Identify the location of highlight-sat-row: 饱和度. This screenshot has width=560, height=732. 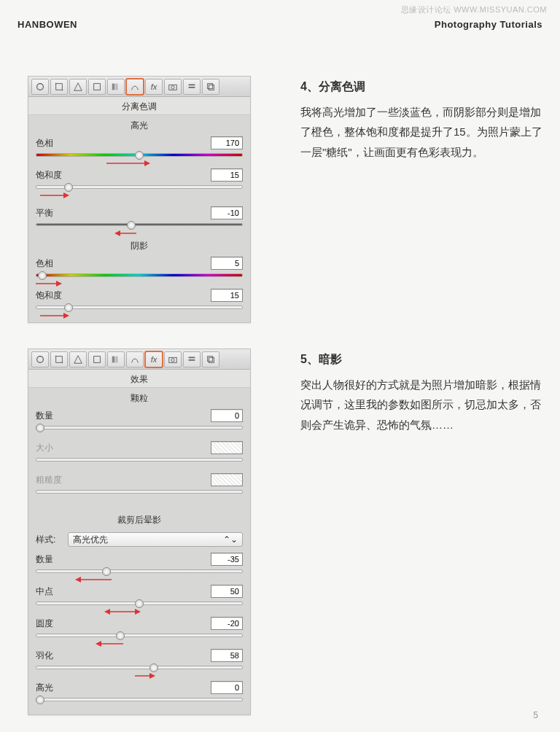
(139, 174).